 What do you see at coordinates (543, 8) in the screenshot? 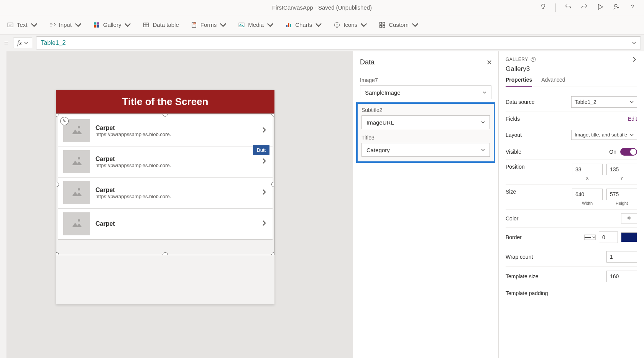
I see `diagnostics-icon` at bounding box center [543, 8].